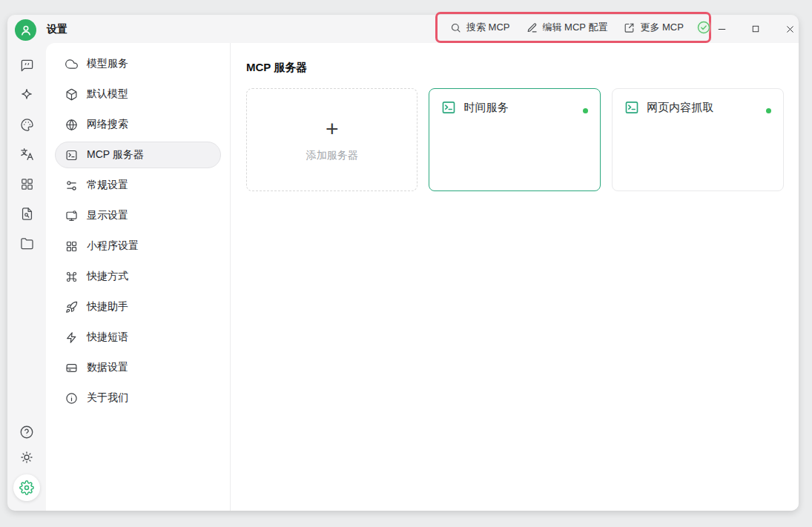  I want to click on knowledge-file-icon, so click(27, 213).